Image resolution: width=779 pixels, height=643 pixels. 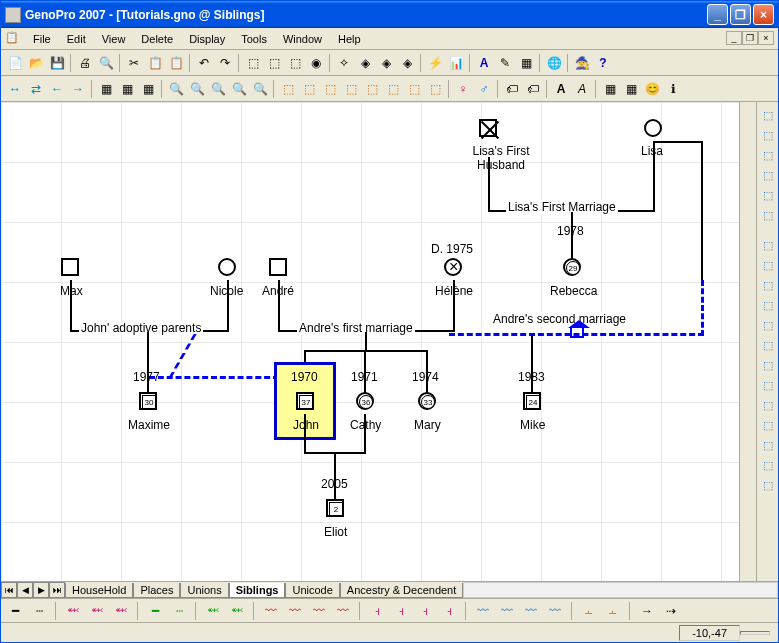 What do you see at coordinates (456, 63) in the screenshot?
I see `tool-icon: 📊` at bounding box center [456, 63].